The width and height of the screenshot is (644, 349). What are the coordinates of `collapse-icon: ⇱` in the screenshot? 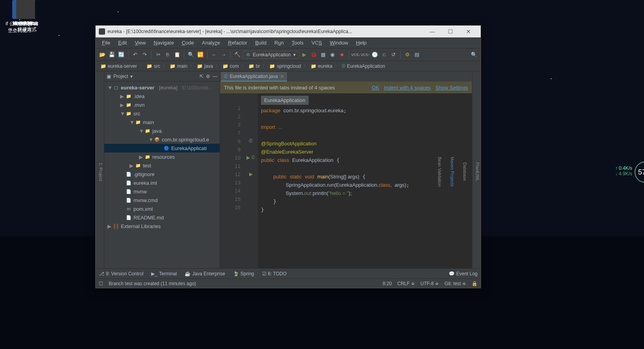 It's located at (202, 76).